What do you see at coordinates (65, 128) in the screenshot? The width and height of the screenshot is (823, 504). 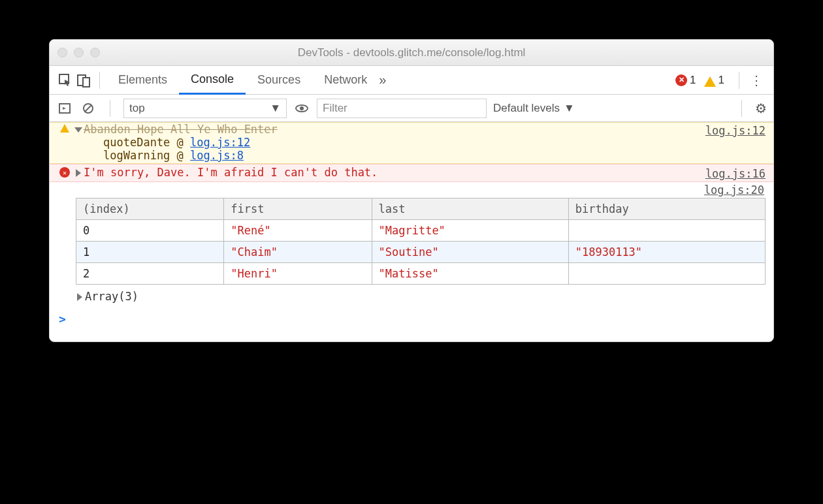 I see `warning-icon` at bounding box center [65, 128].